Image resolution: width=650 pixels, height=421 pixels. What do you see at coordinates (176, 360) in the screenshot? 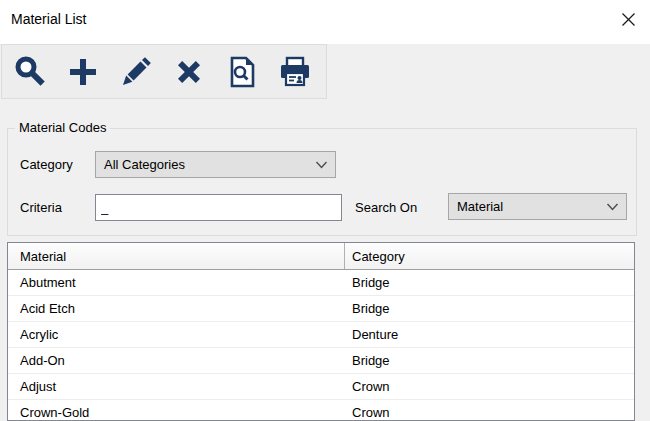
I see `material-cell: Add-On` at bounding box center [176, 360].